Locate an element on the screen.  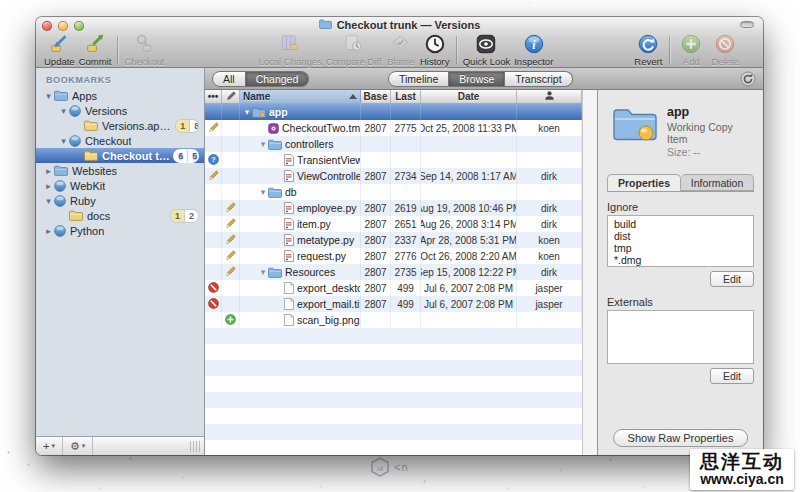
table-row-db: ▾db is located at coordinates (394, 192).